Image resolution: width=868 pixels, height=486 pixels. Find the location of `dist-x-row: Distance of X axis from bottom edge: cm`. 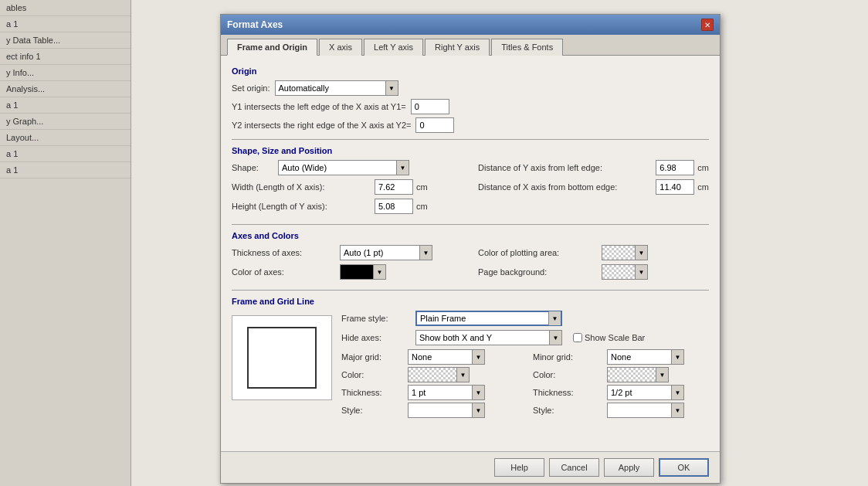

dist-x-row: Distance of X axis from bottom edge: cm is located at coordinates (593, 187).